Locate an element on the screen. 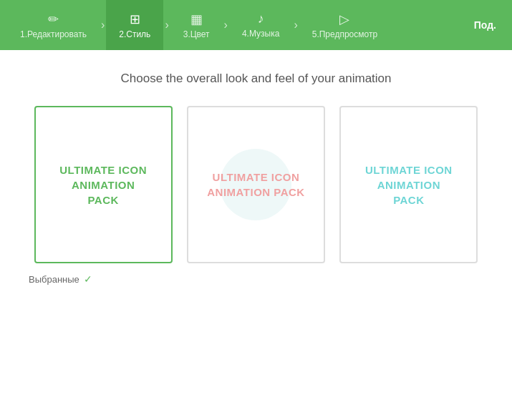 The image size is (512, 420). selected-label-container: Выбранные ✓ is located at coordinates (60, 279).